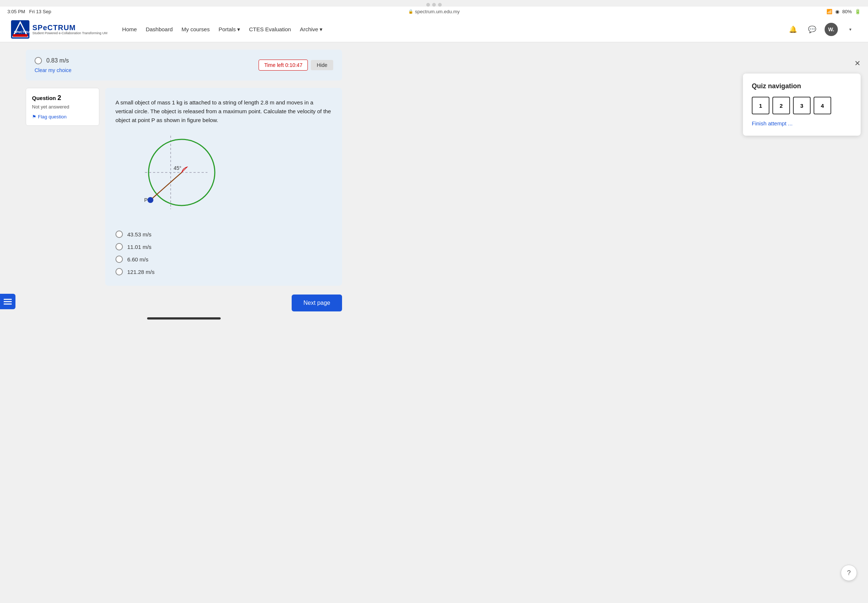  What do you see at coordinates (434, 11) in the screenshot?
I see `url-bar: 🔒 spectrum.um.edu.my` at bounding box center [434, 11].